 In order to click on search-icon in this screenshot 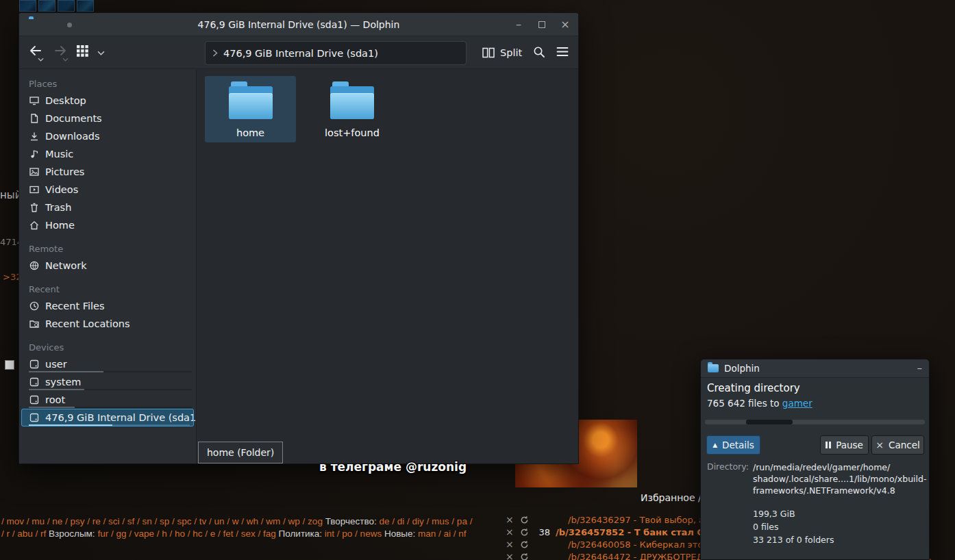, I will do `click(539, 52)`.